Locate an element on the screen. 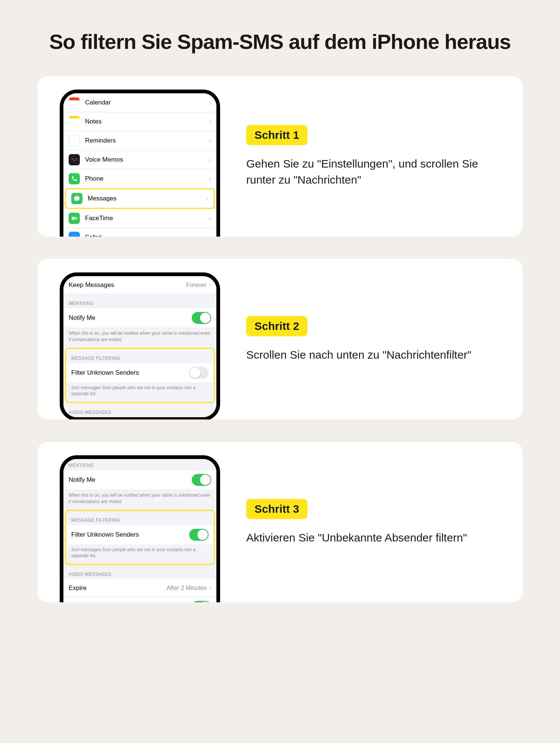 The width and height of the screenshot is (560, 743). highlight-messages: Messages › is located at coordinates (140, 199).